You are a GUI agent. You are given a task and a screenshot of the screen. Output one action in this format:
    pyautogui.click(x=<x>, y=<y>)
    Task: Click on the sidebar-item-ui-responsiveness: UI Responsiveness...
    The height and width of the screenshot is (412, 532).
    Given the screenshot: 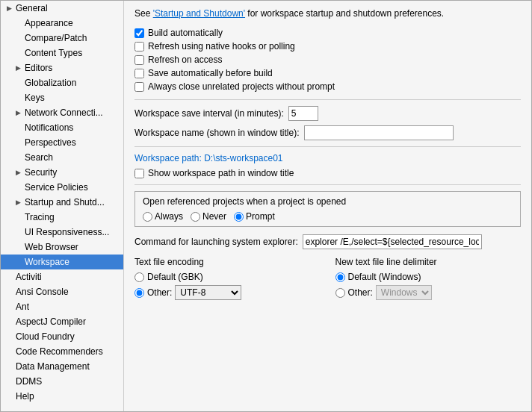 What is the action you would take?
    pyautogui.click(x=62, y=232)
    